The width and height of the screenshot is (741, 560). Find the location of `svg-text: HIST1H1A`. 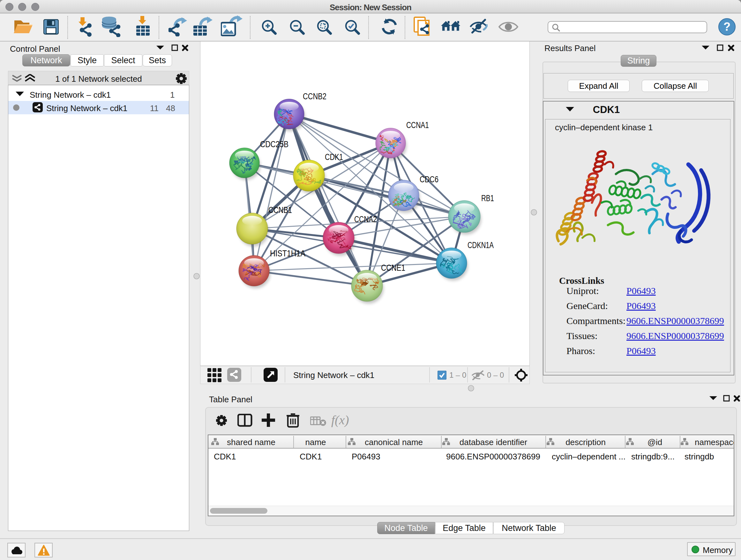

svg-text: HIST1H1A is located at coordinates (288, 253).